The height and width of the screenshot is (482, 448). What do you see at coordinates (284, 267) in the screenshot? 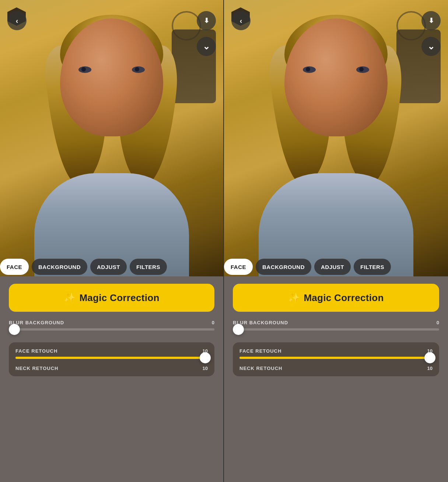
I see `right-tab-background: BACKGROUND` at bounding box center [284, 267].